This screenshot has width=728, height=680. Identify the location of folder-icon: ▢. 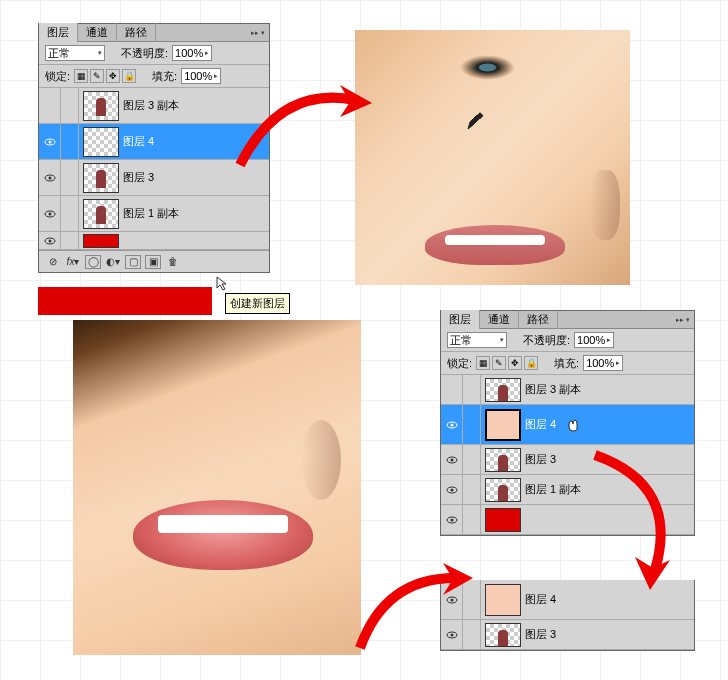
(133, 262).